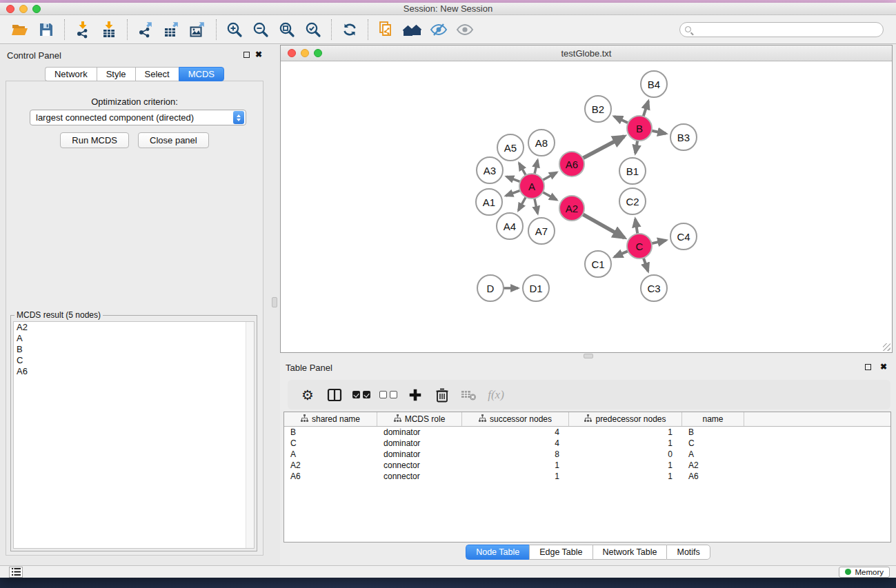  What do you see at coordinates (598, 264) in the screenshot?
I see `graph-node-C1: C1` at bounding box center [598, 264].